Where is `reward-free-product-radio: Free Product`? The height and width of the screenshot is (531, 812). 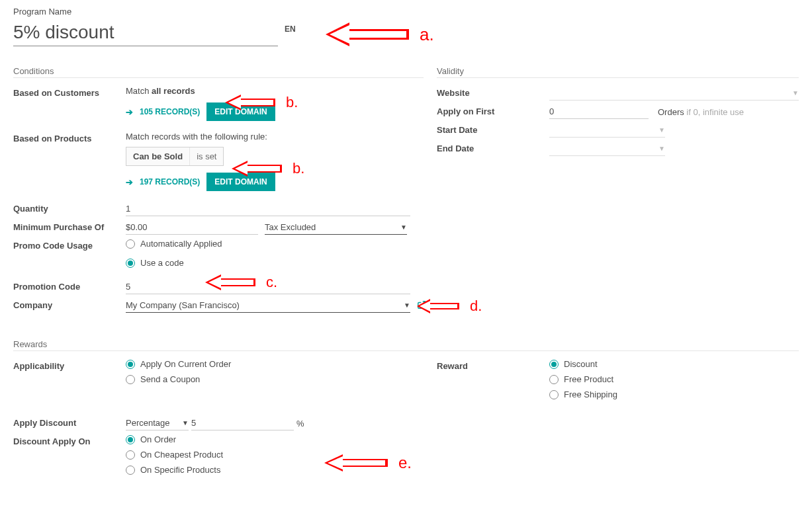 reward-free-product-radio: Free Product is located at coordinates (674, 380).